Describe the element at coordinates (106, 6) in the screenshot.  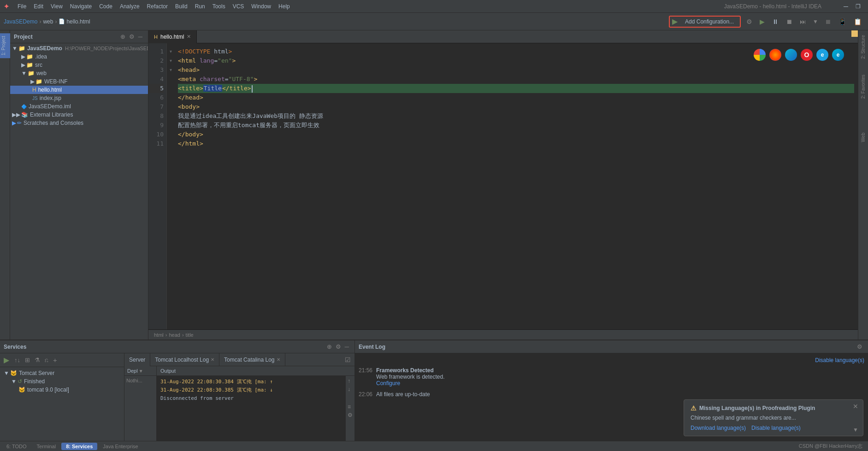
I see `menu-code: Code` at that location.